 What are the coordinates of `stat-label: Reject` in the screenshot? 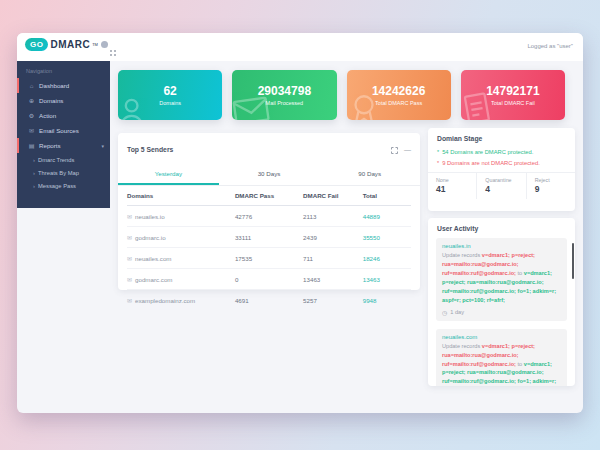 It's located at (551, 180).